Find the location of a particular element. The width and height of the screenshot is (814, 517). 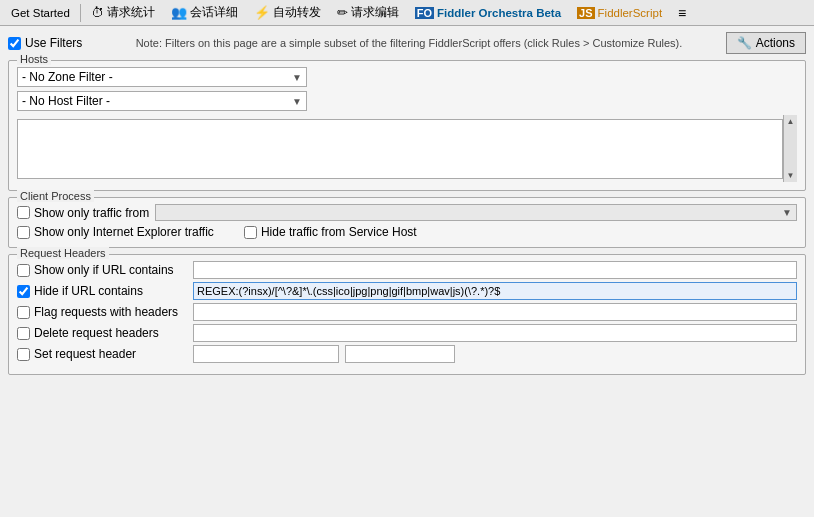

show-traffic-row: Show only traffic from ▼ is located at coordinates (407, 212).